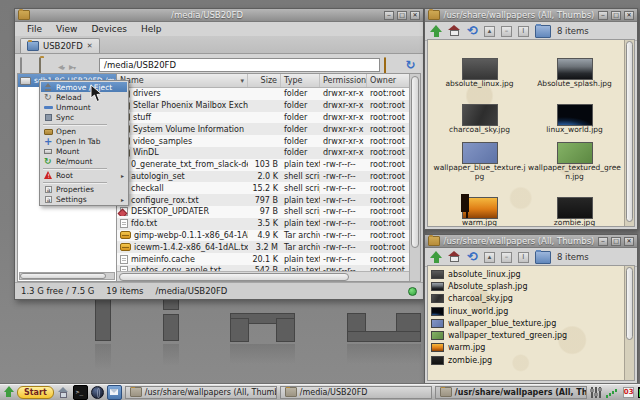 The height and width of the screenshot is (400, 640). What do you see at coordinates (84, 97) in the screenshot?
I see `context-menu-item: Reload` at bounding box center [84, 97].